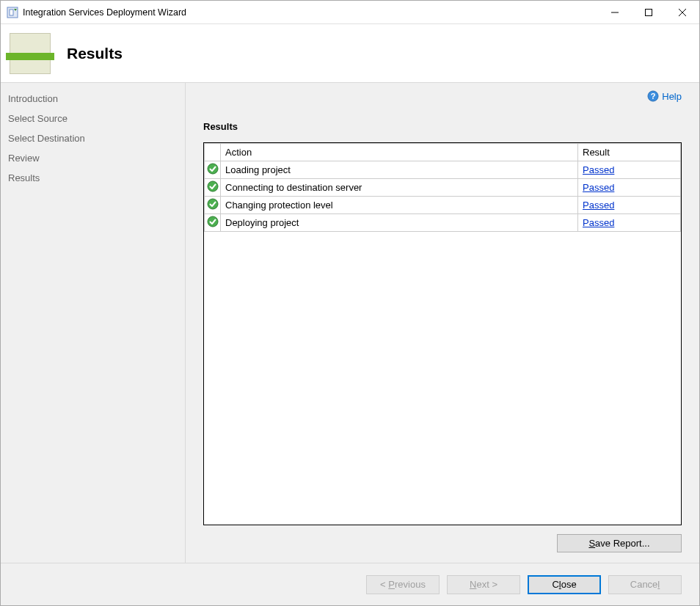 This screenshot has height=606, width=700. Describe the element at coordinates (443, 188) in the screenshot. I see `table-row: Connecting to destination server Passed` at that location.